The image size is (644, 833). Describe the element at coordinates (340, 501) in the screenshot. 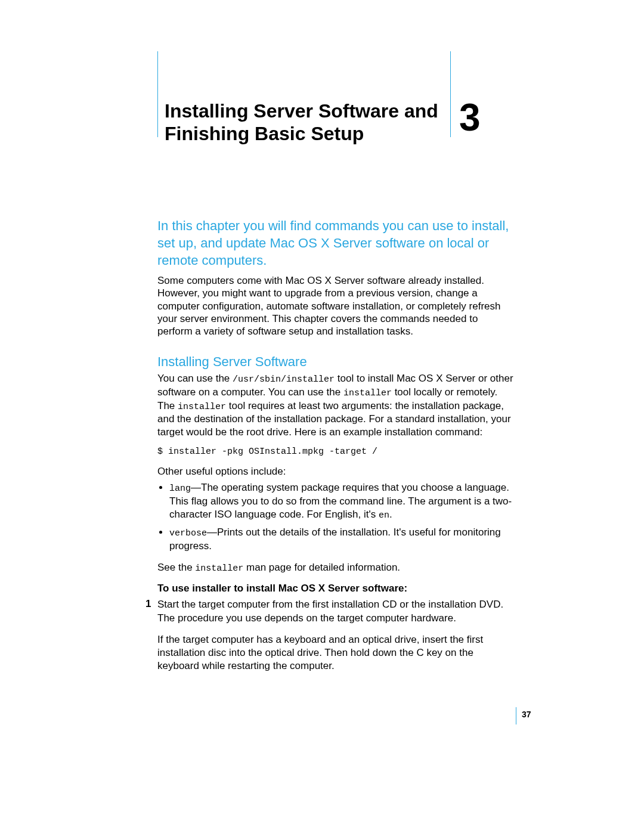

I see `text: —The operating system package requires t…` at that location.